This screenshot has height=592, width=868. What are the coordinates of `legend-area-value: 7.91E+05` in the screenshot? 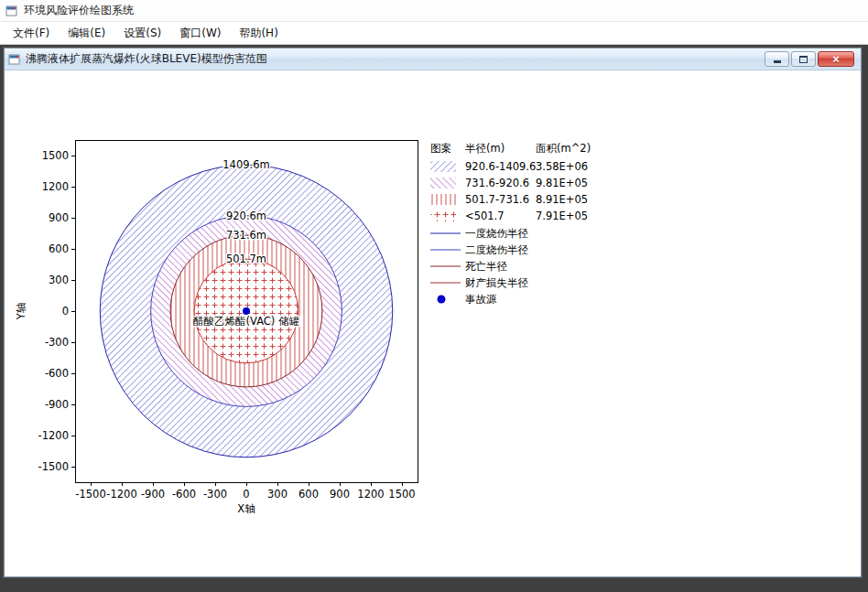 It's located at (562, 216).